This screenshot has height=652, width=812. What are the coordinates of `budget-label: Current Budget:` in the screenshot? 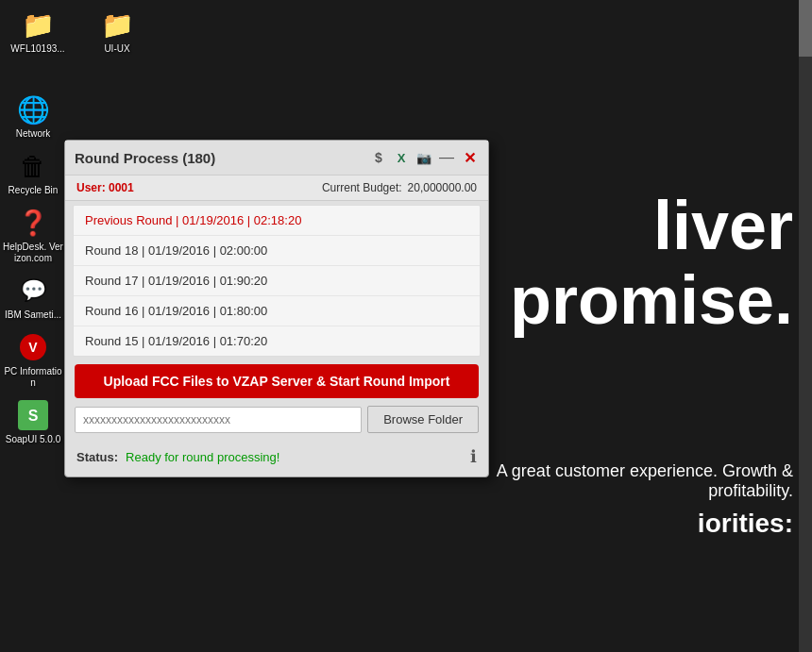 It's located at (363, 188).